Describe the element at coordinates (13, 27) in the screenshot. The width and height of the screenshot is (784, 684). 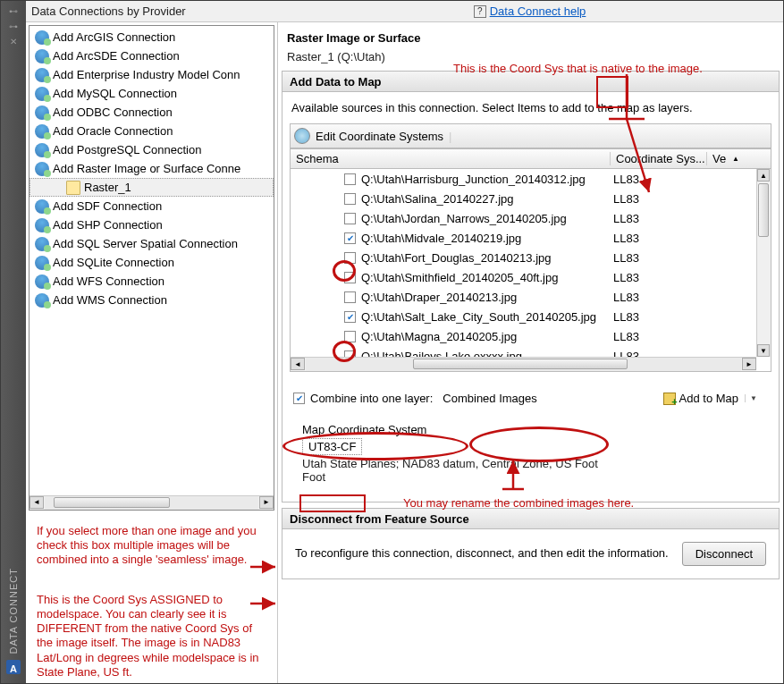
I see `pin-icon: ⊶` at that location.